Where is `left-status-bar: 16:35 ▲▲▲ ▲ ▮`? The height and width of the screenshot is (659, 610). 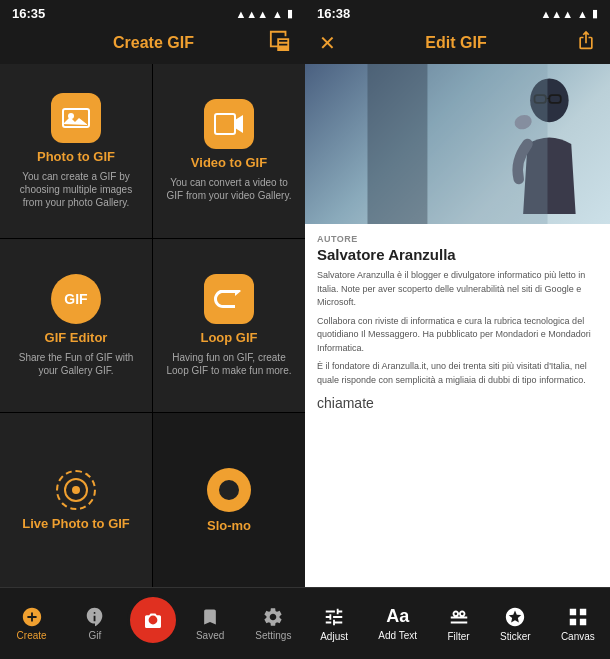
left-status-bar: 16:35 ▲▲▲ ▲ ▮ is located at coordinates (152, 12).